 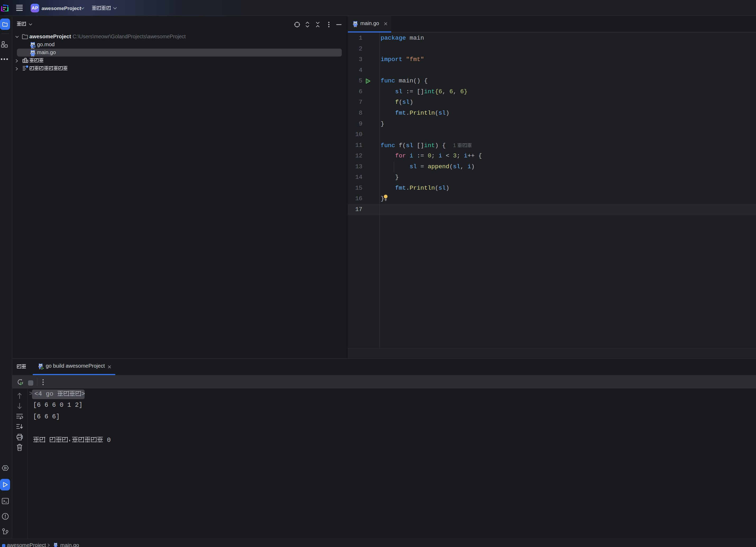 I want to click on svg-text: GO, so click(x=5, y=7).